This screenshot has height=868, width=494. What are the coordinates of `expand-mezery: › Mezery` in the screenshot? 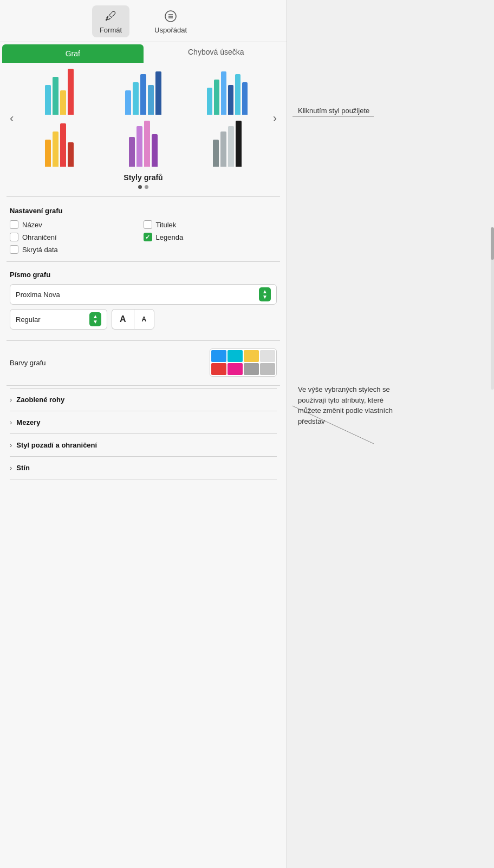 It's located at (143, 422).